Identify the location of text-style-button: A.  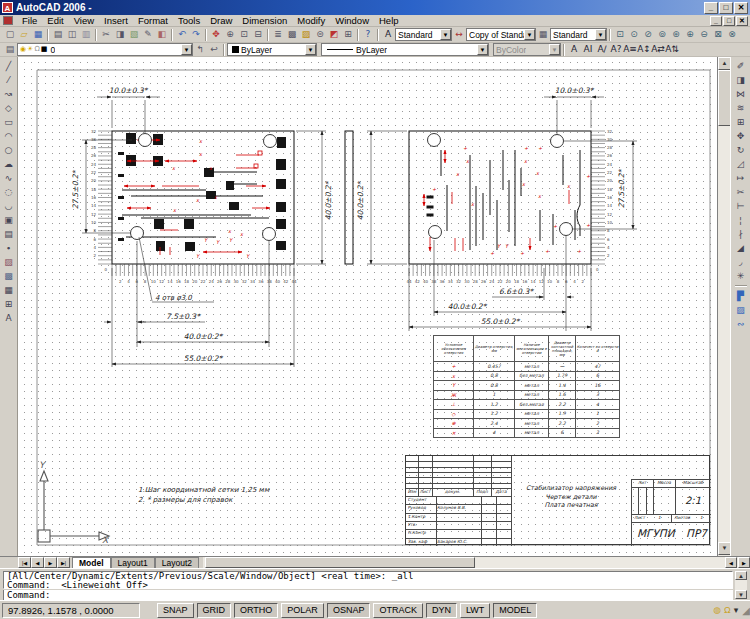
(388, 34).